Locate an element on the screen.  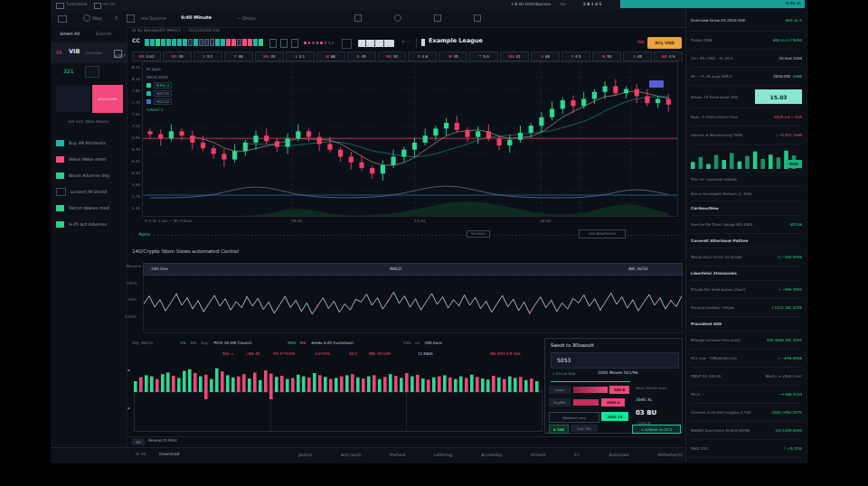
refresh-icon is located at coordinates (130, 18).